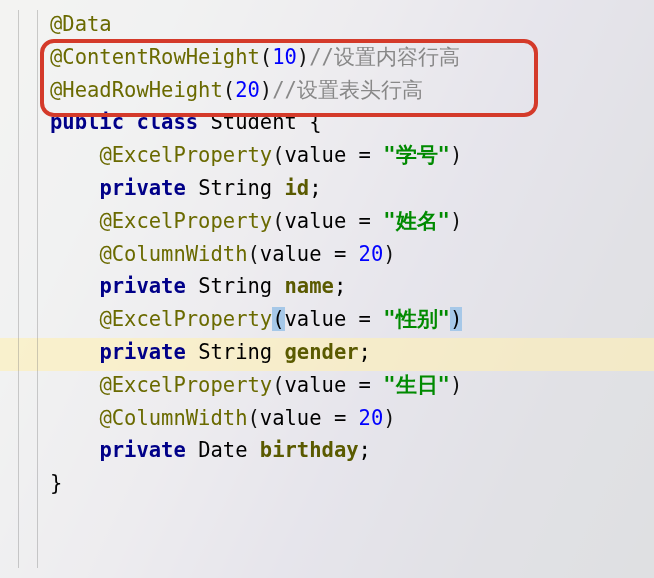 This screenshot has width=654, height=578. What do you see at coordinates (298, 188) in the screenshot?
I see `identifier: id` at bounding box center [298, 188].